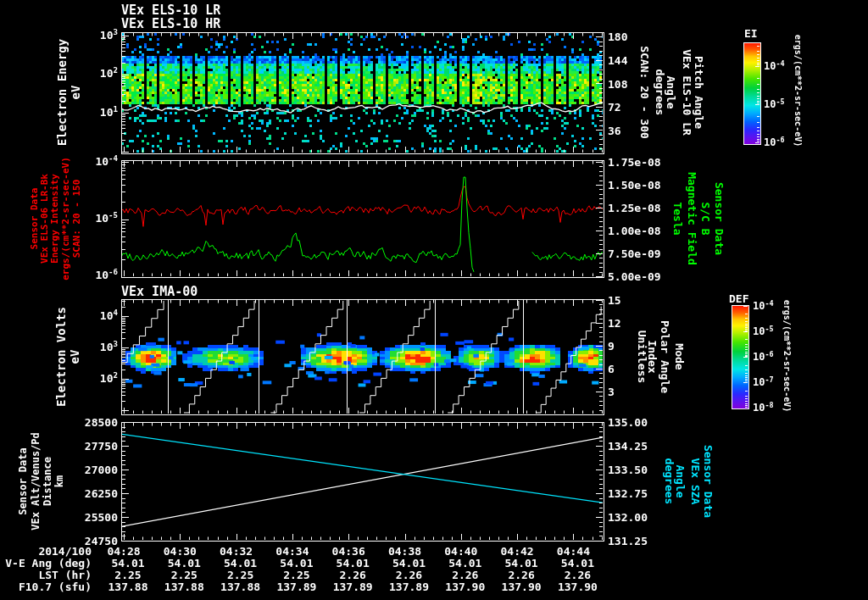 This screenshot has height=600, width=868. What do you see at coordinates (627, 422) in the screenshot?
I see `sza-tick: 135.00` at bounding box center [627, 422].